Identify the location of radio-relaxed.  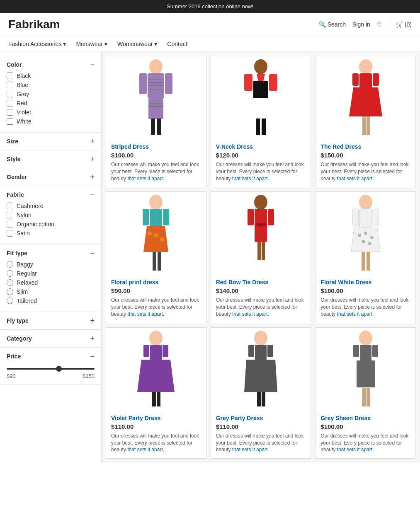
(10, 283).